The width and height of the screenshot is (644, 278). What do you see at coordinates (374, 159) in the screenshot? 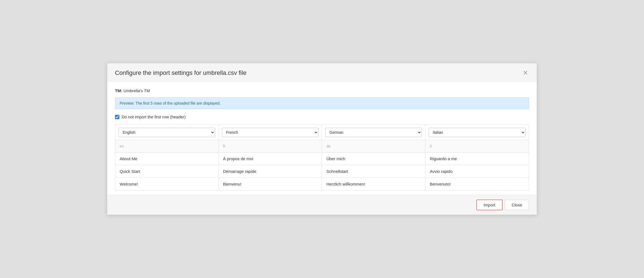
I see `cell-1-3: Über mich` at bounding box center [374, 159].